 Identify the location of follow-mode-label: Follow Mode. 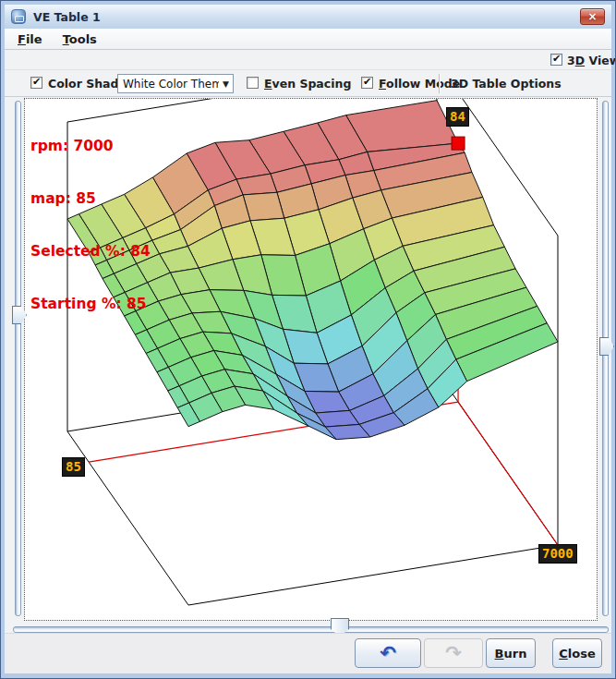
(419, 83).